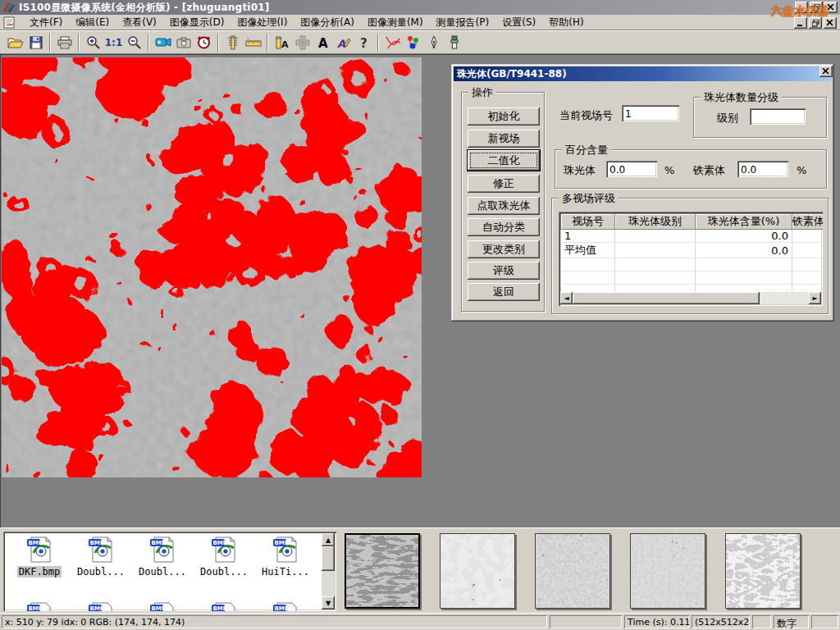 The image size is (840, 630). Describe the element at coordinates (64, 43) in the screenshot. I see `print-button` at that location.